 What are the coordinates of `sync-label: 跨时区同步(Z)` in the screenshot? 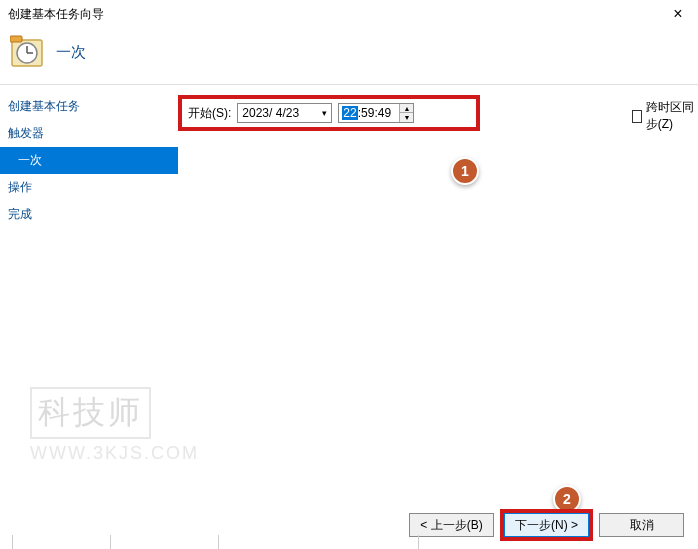 It's located at (672, 116).